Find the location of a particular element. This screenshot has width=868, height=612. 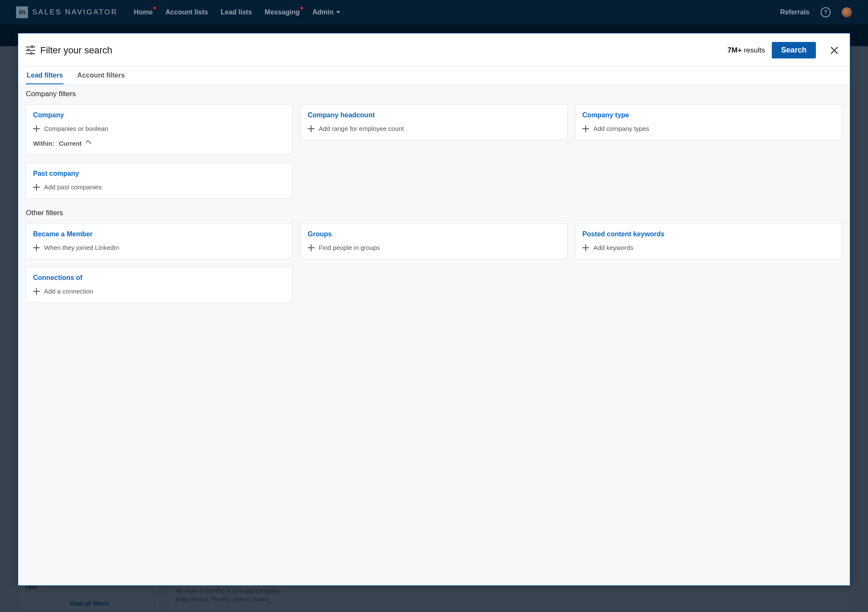

top-nav: in SALES NAVIGATOR Home Account lists Le… is located at coordinates (434, 12).